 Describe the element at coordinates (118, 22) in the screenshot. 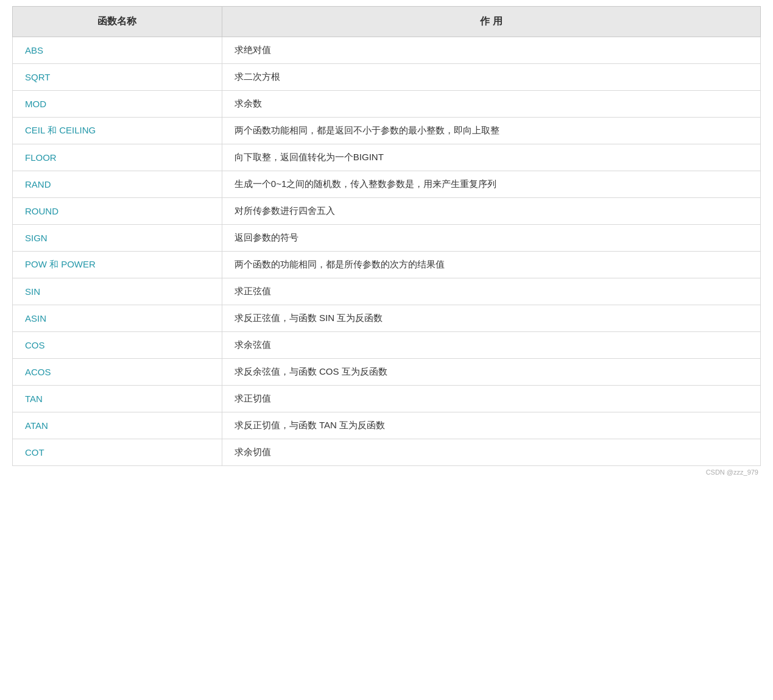

I see `col-header-name: 函数名称` at that location.